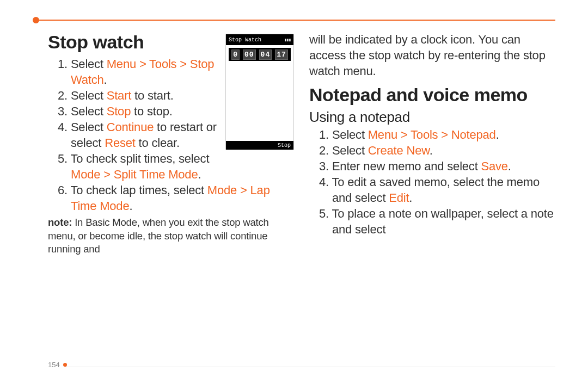 This screenshot has height=383, width=588. I want to click on section-heading-notepad: Notepad and voice memo, so click(432, 95).